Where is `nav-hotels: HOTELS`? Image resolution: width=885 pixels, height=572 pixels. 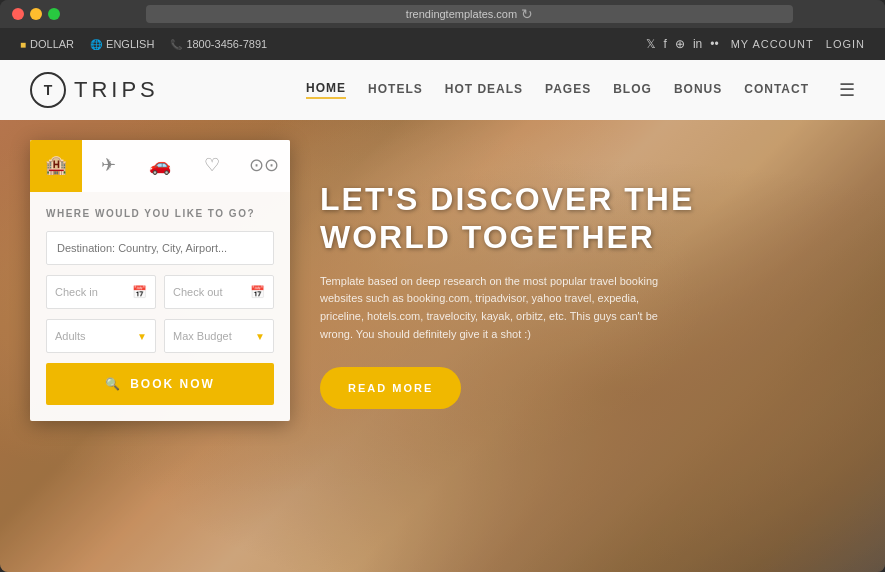 nav-hotels: HOTELS is located at coordinates (396, 90).